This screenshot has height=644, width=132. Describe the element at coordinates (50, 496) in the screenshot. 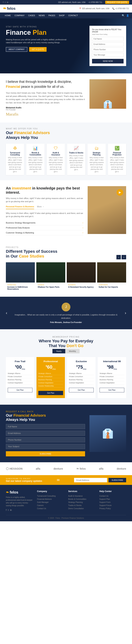

I see `footer-link-item: Turnaround Consulting` at that location.